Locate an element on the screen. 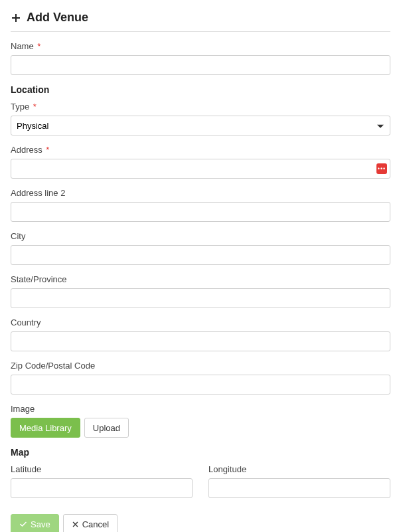 Image resolution: width=401 pixels, height=532 pixels. map-section-title: Map is located at coordinates (200, 452).